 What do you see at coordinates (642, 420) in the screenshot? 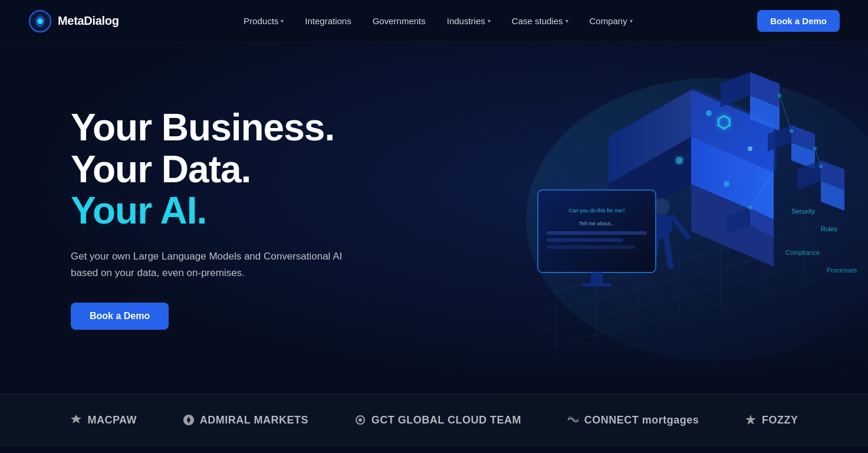
I see `connect-mortgages-label: CONNECT mortgages` at bounding box center [642, 420].